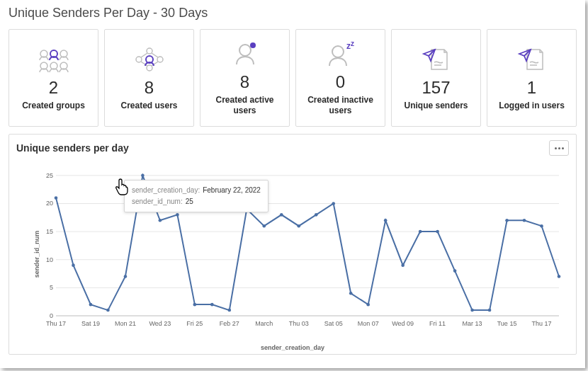  What do you see at coordinates (559, 148) in the screenshot?
I see `chart-more-button` at bounding box center [559, 148].